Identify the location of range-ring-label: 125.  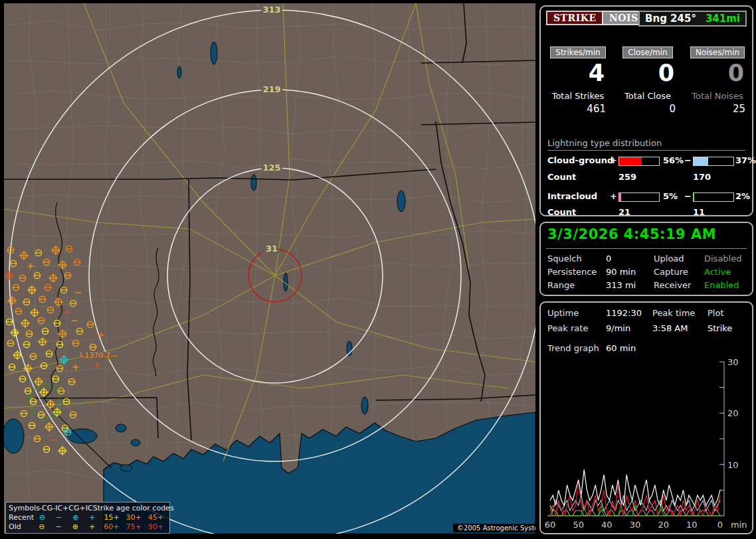
(271, 167).